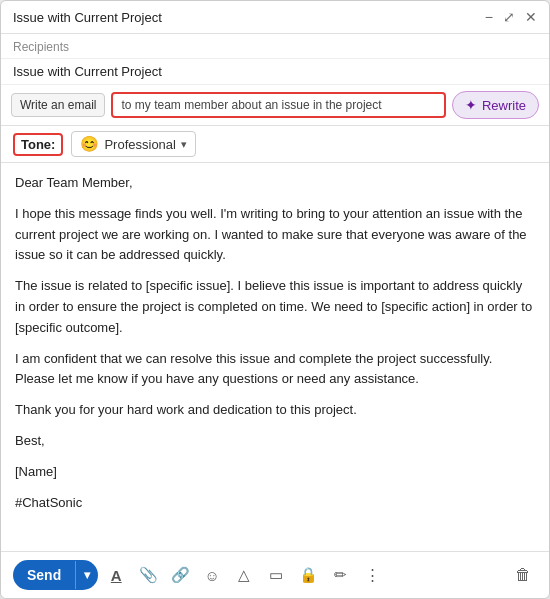  Describe the element at coordinates (523, 575) in the screenshot. I see `trash-icon: 🗑` at that location.